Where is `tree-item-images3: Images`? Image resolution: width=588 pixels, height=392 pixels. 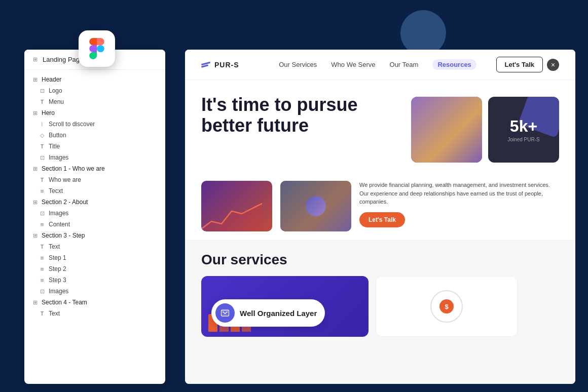
tree-item-images3: Images is located at coordinates (95, 291).